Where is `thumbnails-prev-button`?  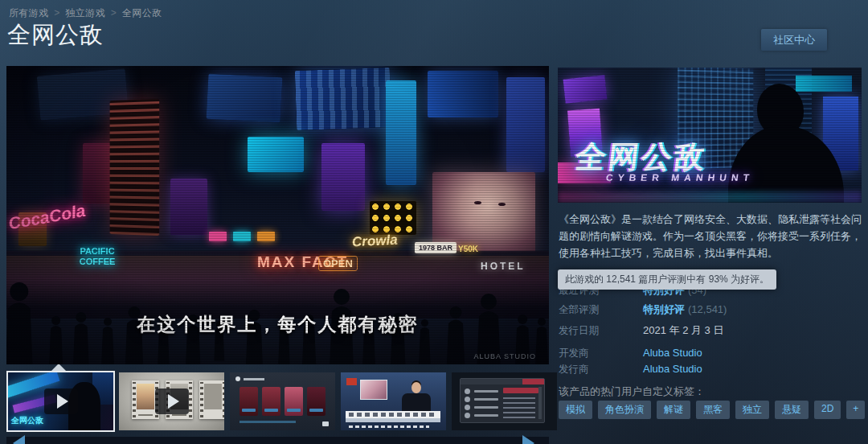
thumbnails-prev-button is located at coordinates (19, 439).